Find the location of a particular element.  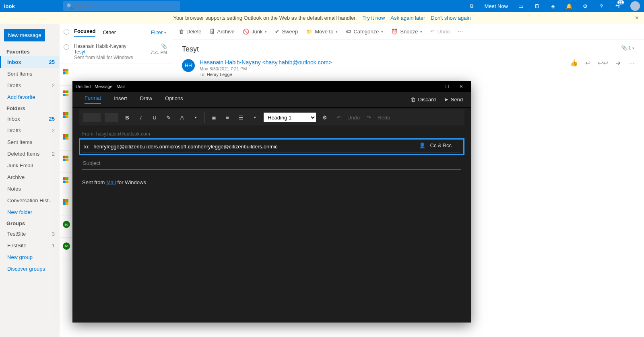

folder-deleted: Deleted Items2 is located at coordinates (30, 154).